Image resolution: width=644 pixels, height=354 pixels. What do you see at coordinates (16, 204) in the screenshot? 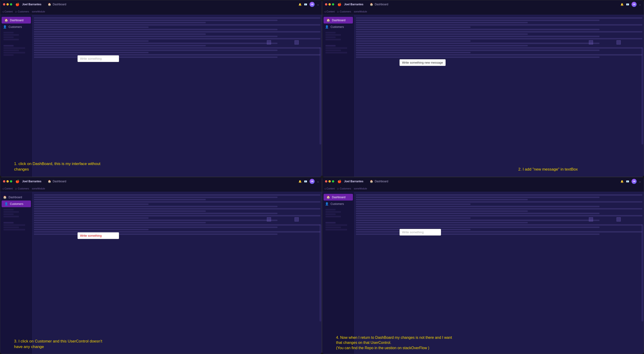
I see `customers-label-3: Customers` at bounding box center [16, 204].